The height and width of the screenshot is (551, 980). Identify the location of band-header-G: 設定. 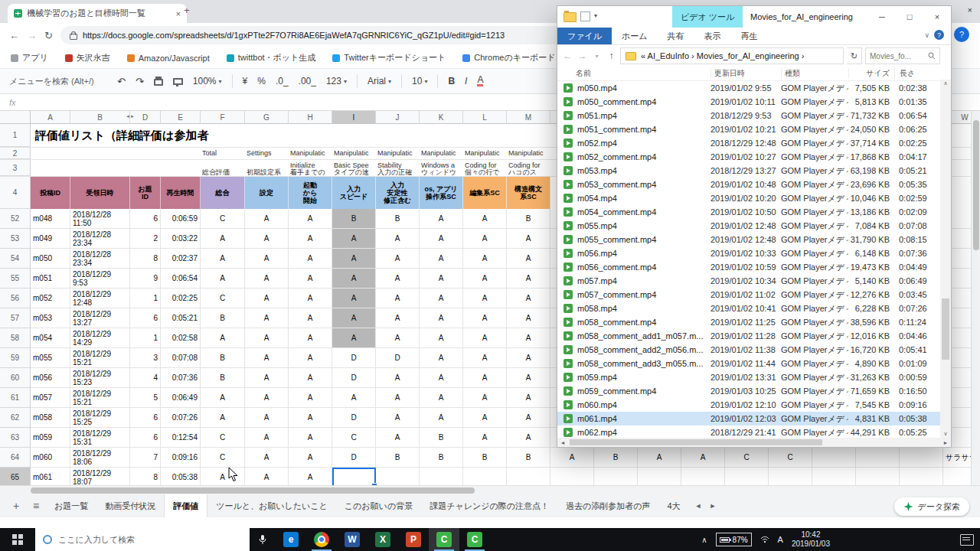
(266, 193).